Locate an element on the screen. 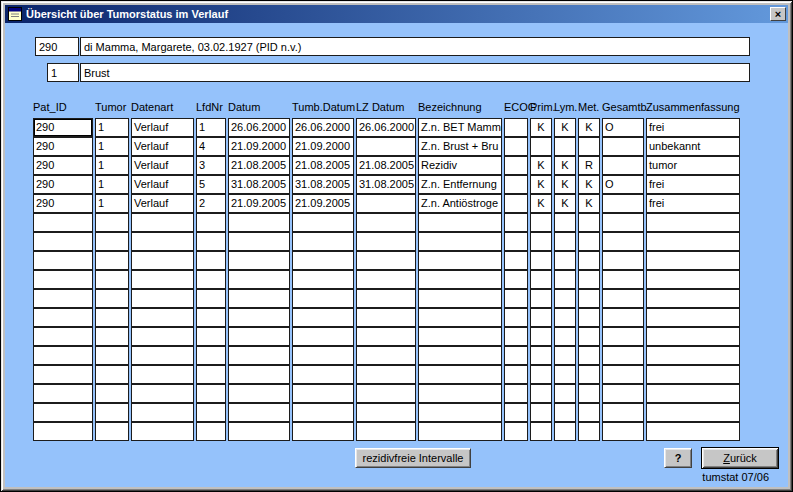  table-cell: Z.n. Brust + Bru is located at coordinates (460, 146).